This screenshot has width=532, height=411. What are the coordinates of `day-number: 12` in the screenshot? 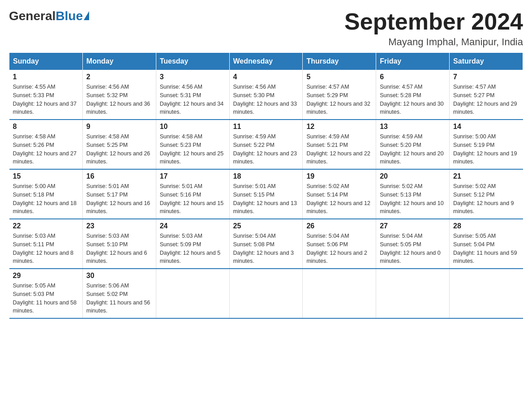 It's located at (339, 127).